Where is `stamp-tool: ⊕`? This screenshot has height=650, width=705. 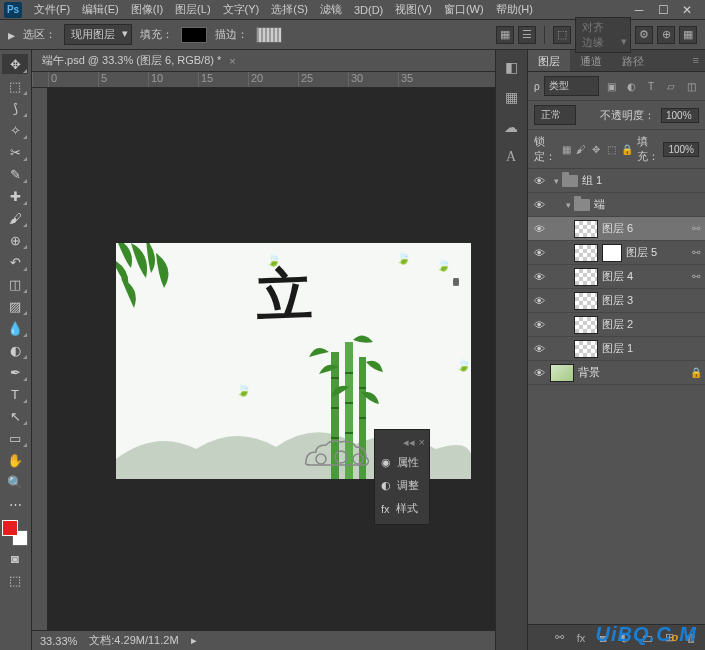
stamp-tool: ⊕ is located at coordinates (15, 240).